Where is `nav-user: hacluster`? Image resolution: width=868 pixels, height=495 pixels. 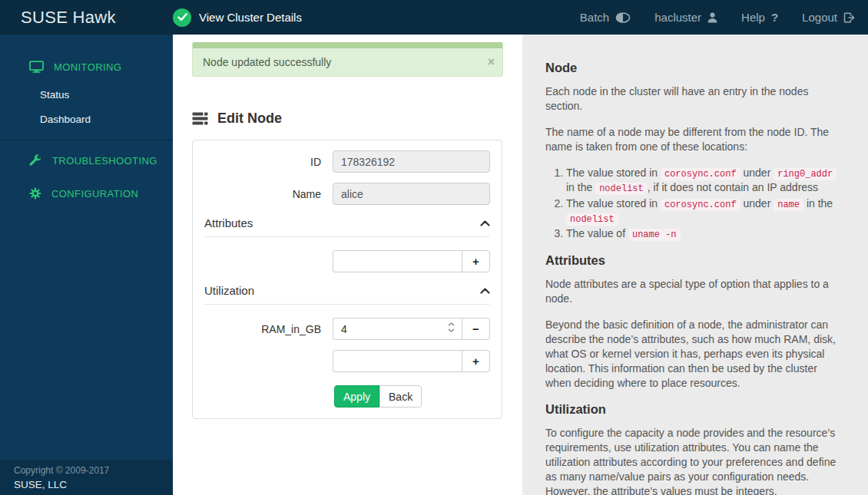 nav-user: hacluster is located at coordinates (686, 17).